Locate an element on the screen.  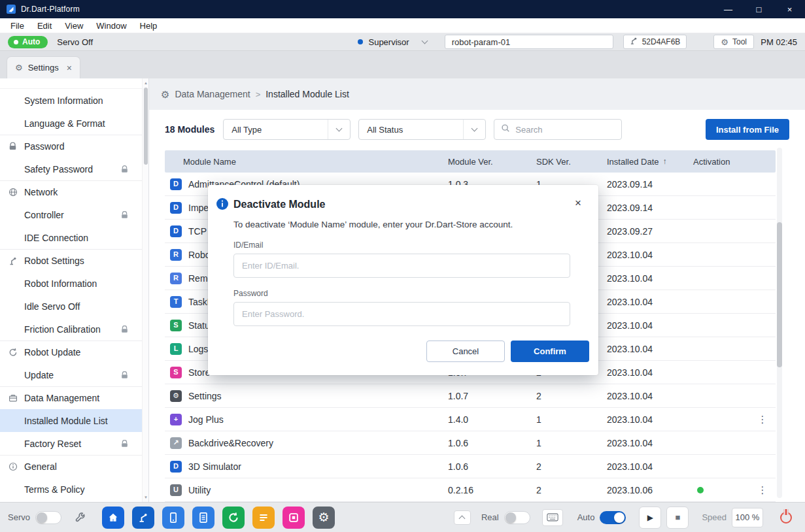
type-filter-select: All Type is located at coordinates (286, 129).